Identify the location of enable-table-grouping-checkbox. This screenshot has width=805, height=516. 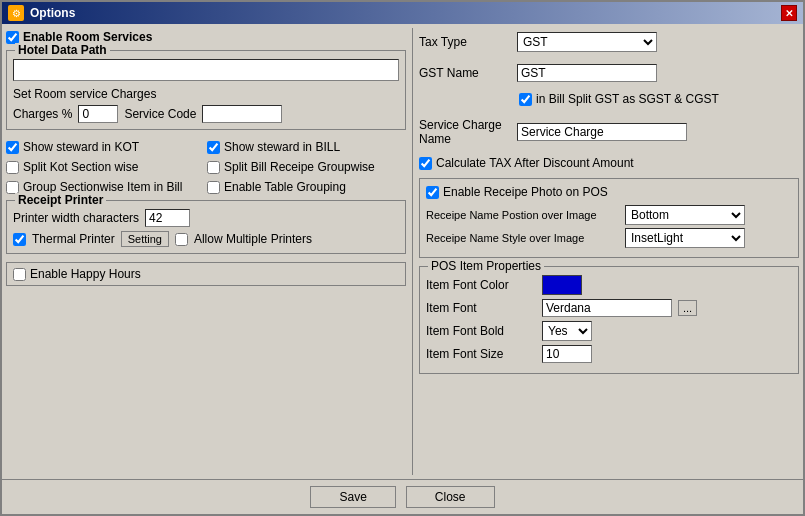
(214, 188).